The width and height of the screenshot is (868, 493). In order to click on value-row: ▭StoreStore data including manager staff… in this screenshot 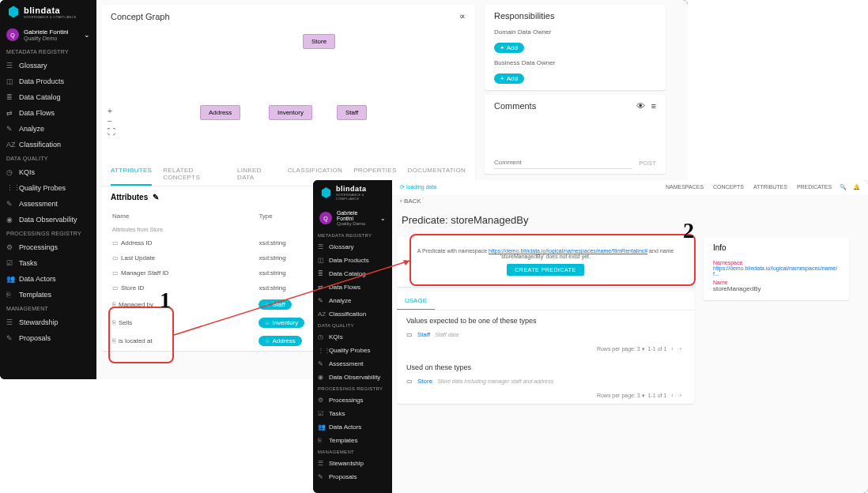, I will do `click(545, 381)`.